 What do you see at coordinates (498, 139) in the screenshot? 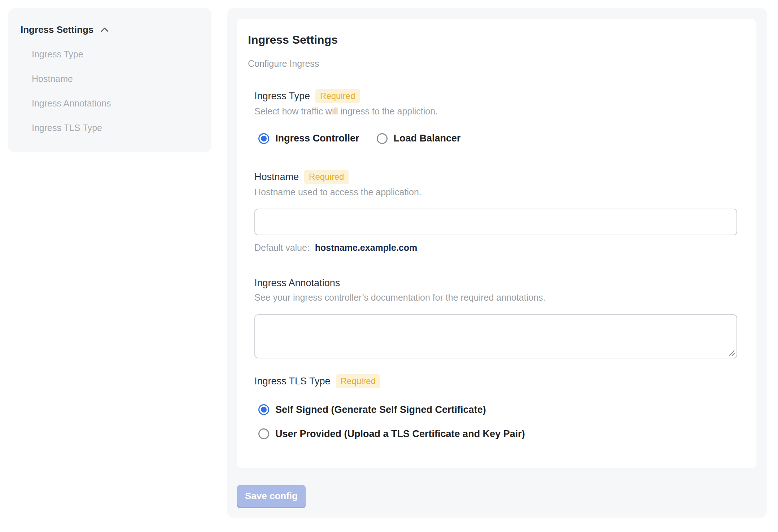
I see `ingress-type-radio-group: Ingress Controller Load Balancer` at bounding box center [498, 139].